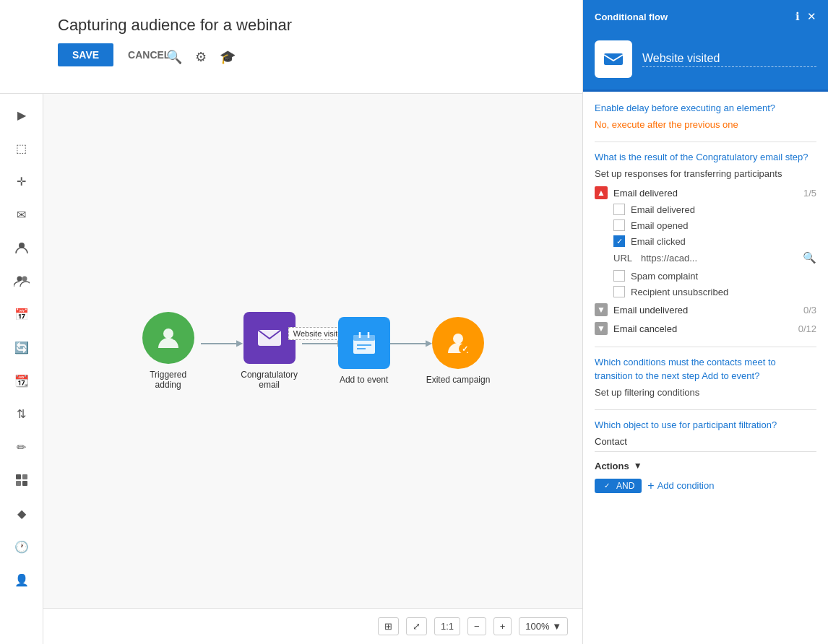  What do you see at coordinates (201, 57) in the screenshot?
I see `header-right-icons: 🔍 ⚙ 🎓` at bounding box center [201, 57].